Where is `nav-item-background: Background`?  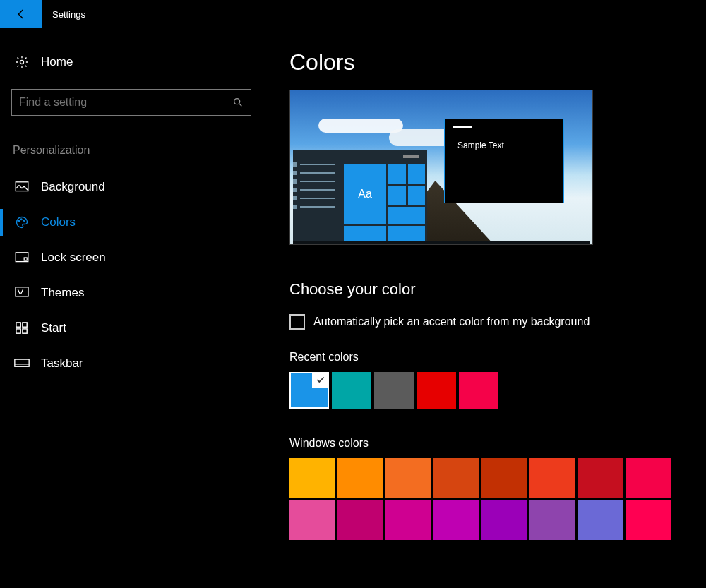 nav-item-background: Background is located at coordinates (140, 187).